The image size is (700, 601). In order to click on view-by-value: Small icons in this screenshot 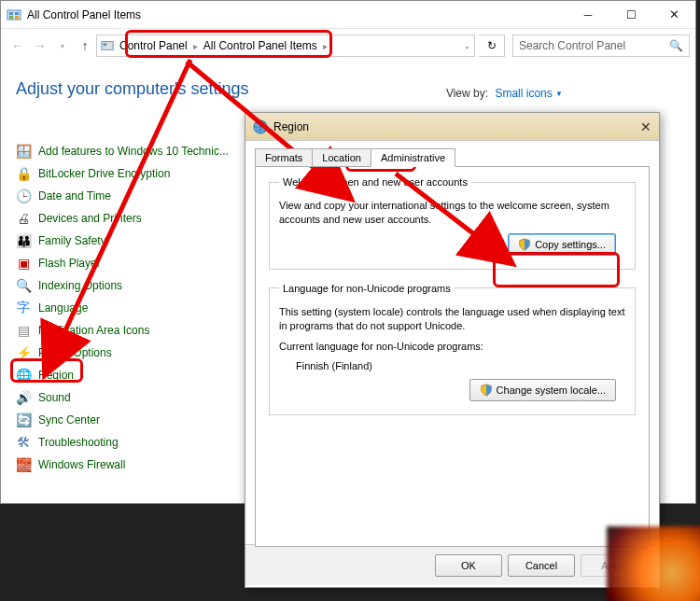, I will do `click(523, 93)`.